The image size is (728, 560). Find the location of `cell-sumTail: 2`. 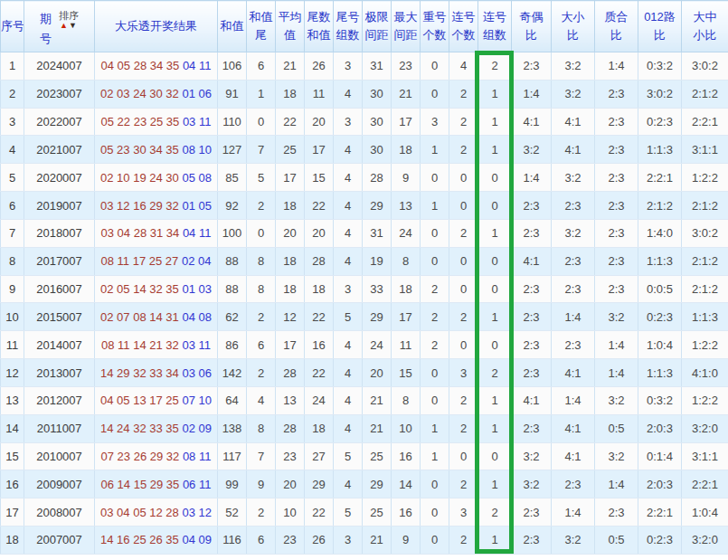

cell-sumTail: 2 is located at coordinates (261, 512).